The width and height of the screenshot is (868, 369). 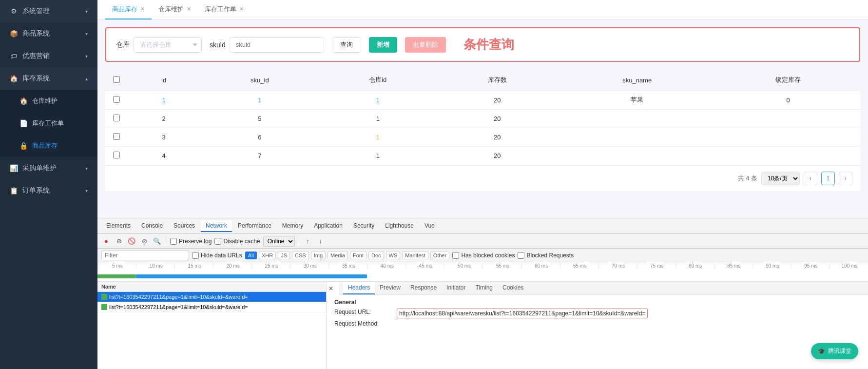 I want to click on devtools-tab-network: Network, so click(x=216, y=226).